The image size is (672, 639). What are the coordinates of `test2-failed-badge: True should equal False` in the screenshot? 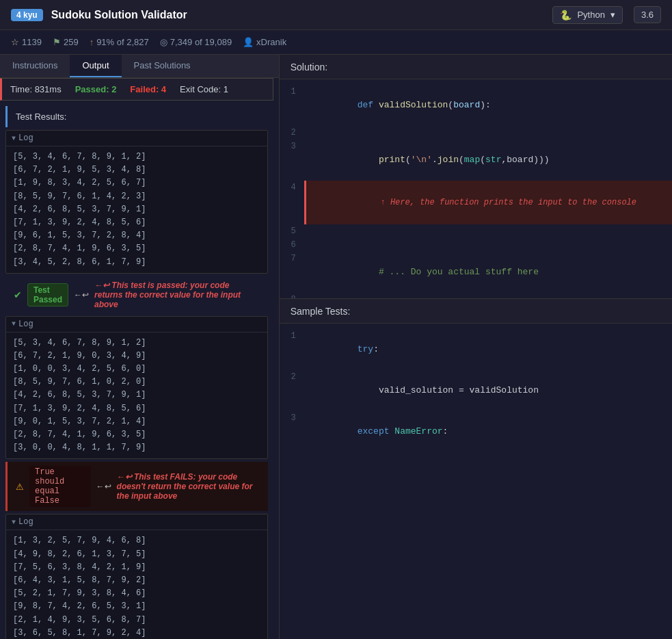 It's located at (60, 486).